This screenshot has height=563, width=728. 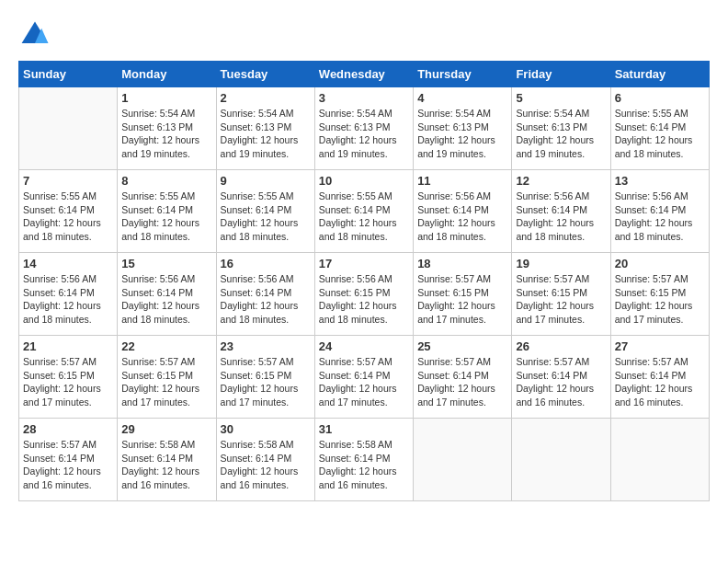 I want to click on calendar-week-row: 14Sunrise: 5:56 AM Sunset: 6:14 PM Dayli…, so click(x=364, y=294).